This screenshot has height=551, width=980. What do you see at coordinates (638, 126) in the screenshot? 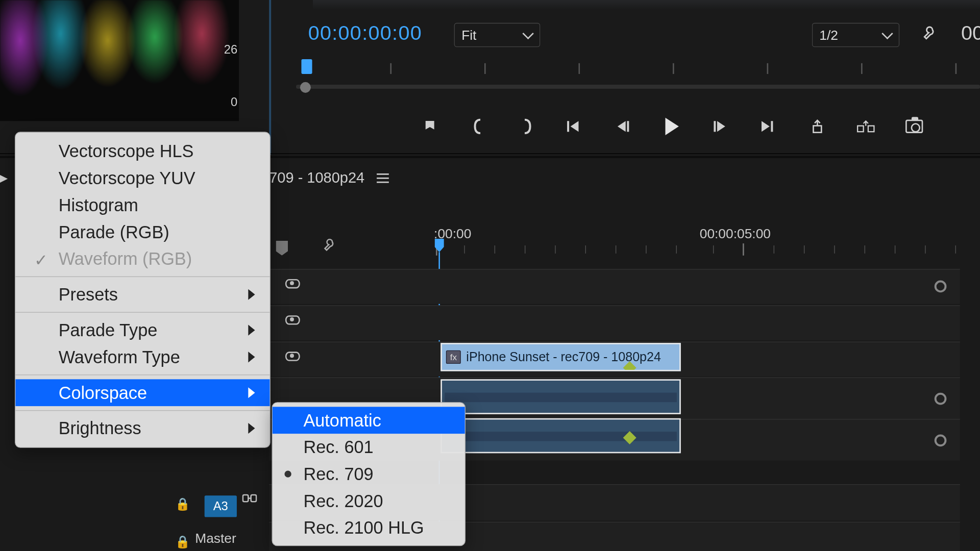
I see `transport-controls` at bounding box center [638, 126].